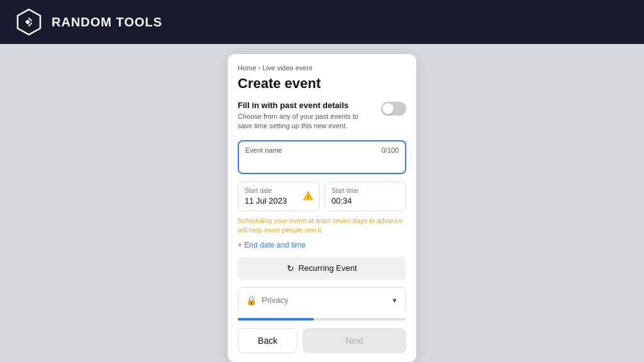 The height and width of the screenshot is (362, 644). What do you see at coordinates (322, 68) in the screenshot?
I see `breadcrumb: Home › Live video event` at bounding box center [322, 68].